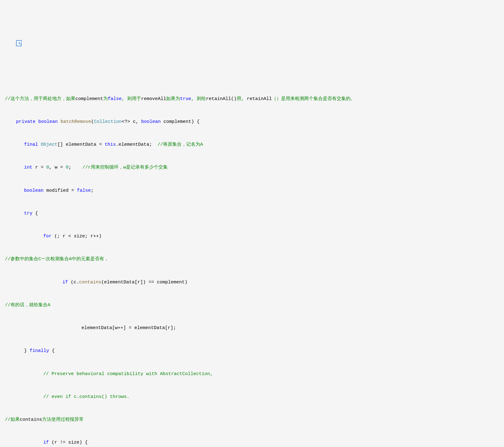 The height and width of the screenshot is (447, 504). What do you see at coordinates (252, 328) in the screenshot?
I see `line-assign-elementdata: elementData[w++] = elementData[r];` at bounding box center [252, 328].